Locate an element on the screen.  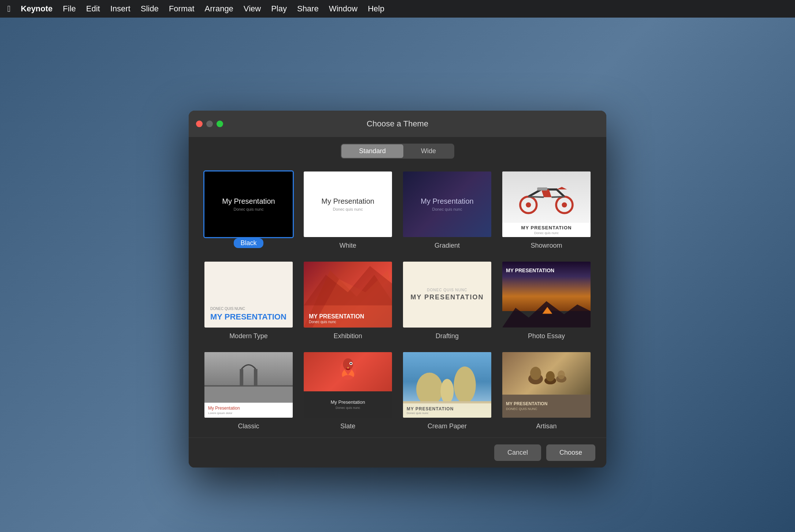
help-menu-item: Help is located at coordinates (376, 9).